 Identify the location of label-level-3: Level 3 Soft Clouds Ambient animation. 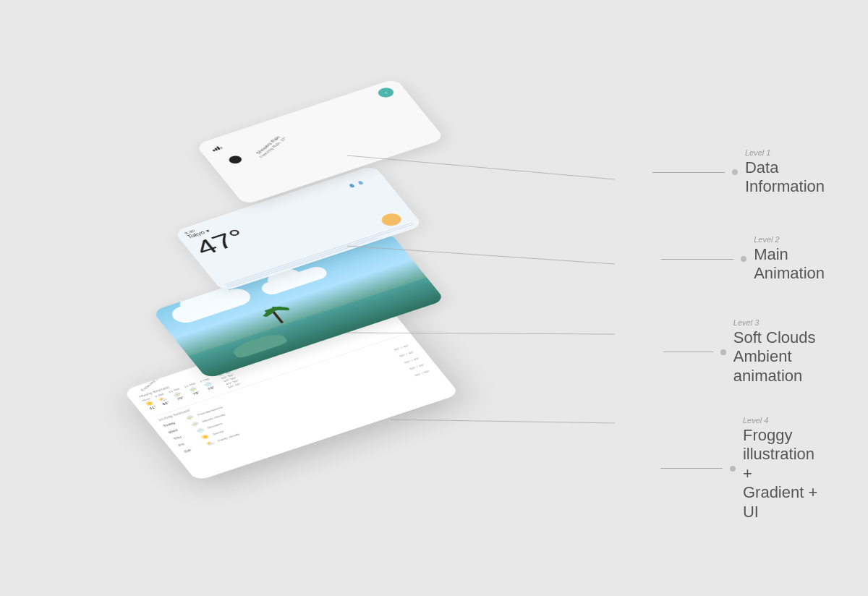
(744, 352).